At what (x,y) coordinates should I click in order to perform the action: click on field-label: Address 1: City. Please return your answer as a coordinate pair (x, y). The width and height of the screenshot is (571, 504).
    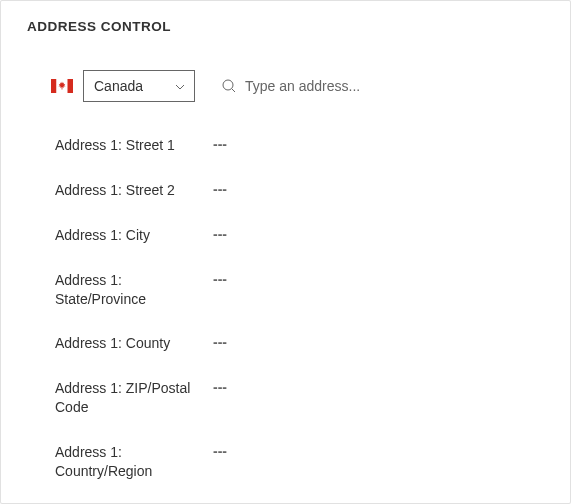
    Looking at the image, I should click on (134, 236).